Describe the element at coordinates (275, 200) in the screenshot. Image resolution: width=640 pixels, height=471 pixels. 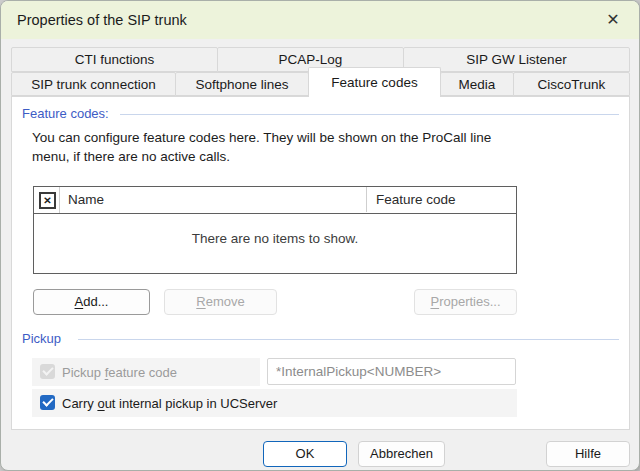
I see `list-header: ✕ Name Feature code` at that location.